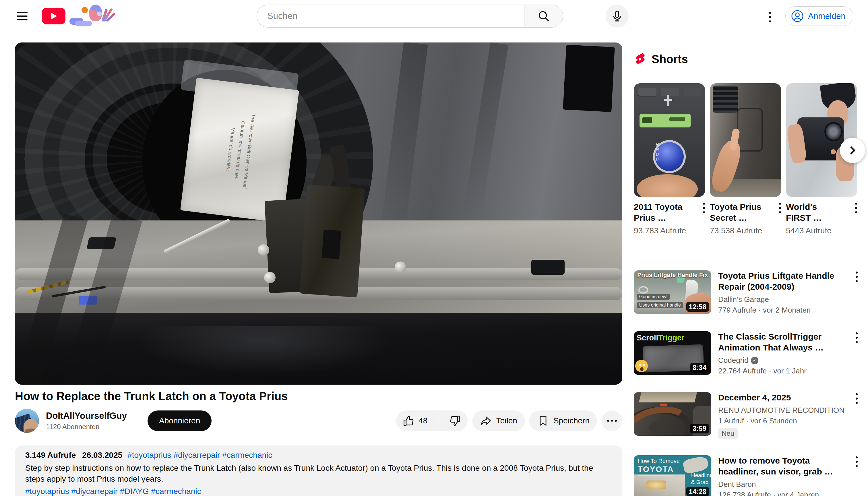 The image size is (868, 496). Describe the element at coordinates (669, 231) in the screenshot. I see `short-views: 93.783 Aufrufe` at that location.